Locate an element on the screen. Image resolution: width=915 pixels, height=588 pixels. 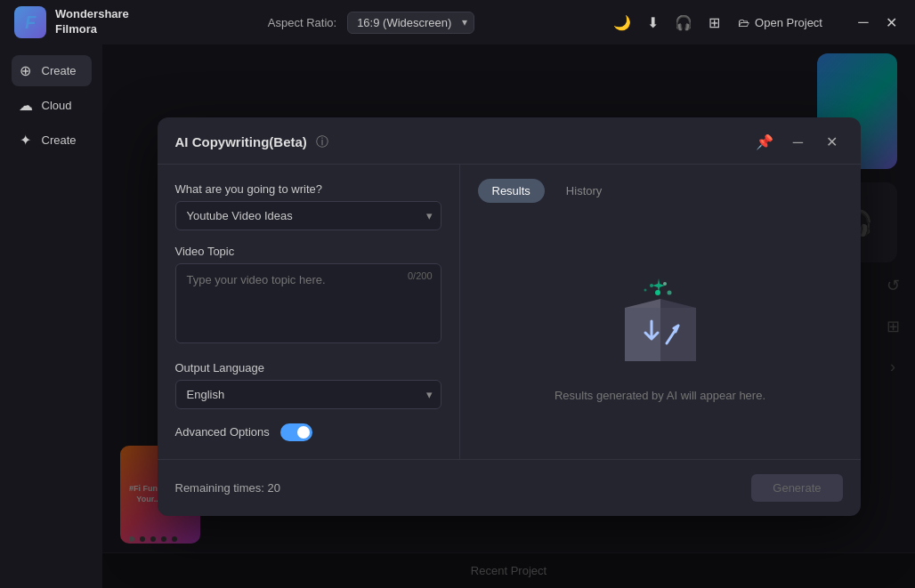
what-to-write-label: What are you going to write? is located at coordinates (308, 189).